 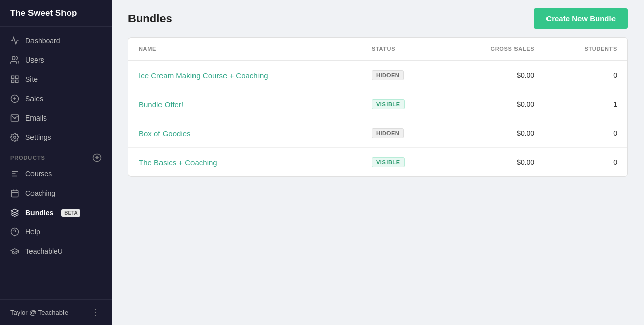 I want to click on sidebar-item-courses: Courses, so click(x=56, y=174).